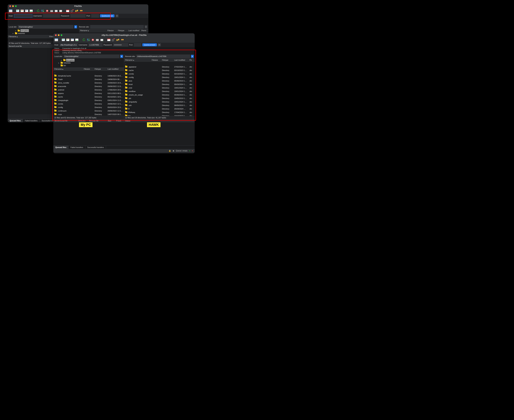 The height and width of the screenshot is (420, 514). I want to click on file-row: .asperaDirectory03/11/2023 08:5…, so click(89, 93).